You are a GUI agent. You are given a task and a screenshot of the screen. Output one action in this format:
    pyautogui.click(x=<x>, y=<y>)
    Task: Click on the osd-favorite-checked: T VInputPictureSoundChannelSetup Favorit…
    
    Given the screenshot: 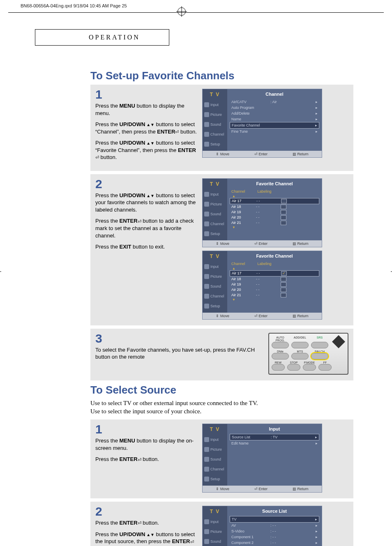 What is the action you would take?
    pyautogui.click(x=262, y=285)
    